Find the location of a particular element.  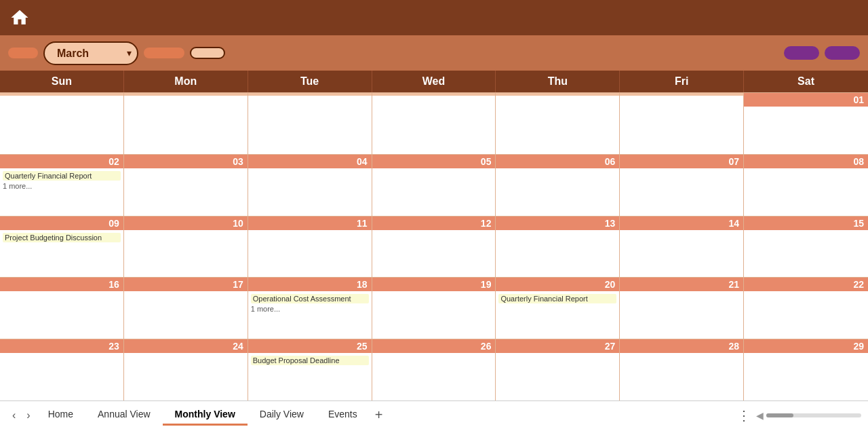

cal-cell: 10 is located at coordinates (186, 247).